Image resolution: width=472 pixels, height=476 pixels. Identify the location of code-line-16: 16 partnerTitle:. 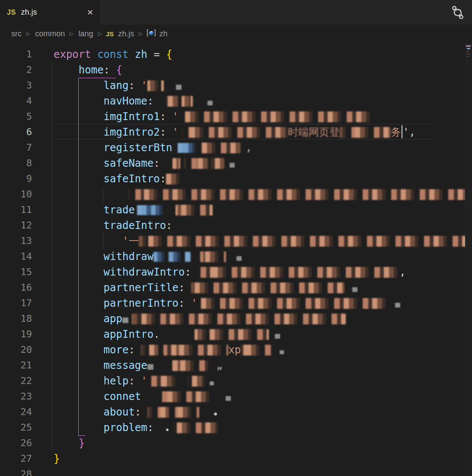
(236, 288).